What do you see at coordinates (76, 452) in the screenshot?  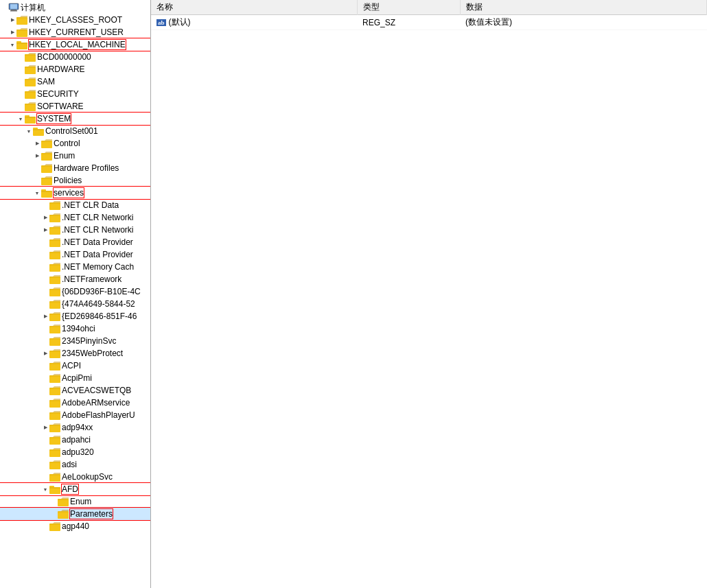 I see `tree-item-svc_adpu320: adpu320` at bounding box center [76, 452].